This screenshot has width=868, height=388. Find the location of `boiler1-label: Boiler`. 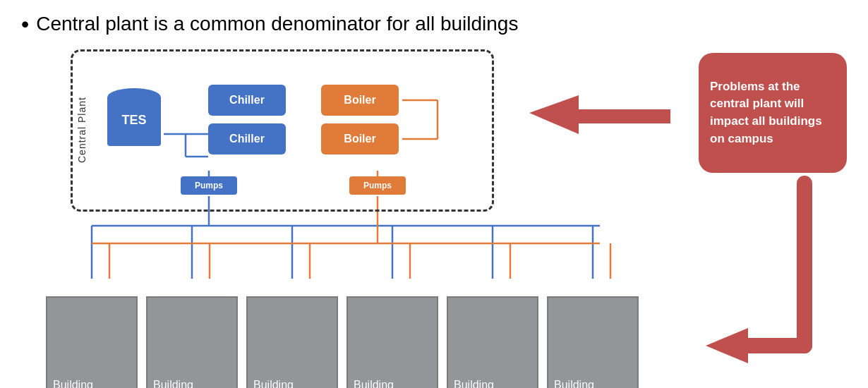

boiler1-label: Boiler is located at coordinates (360, 100).